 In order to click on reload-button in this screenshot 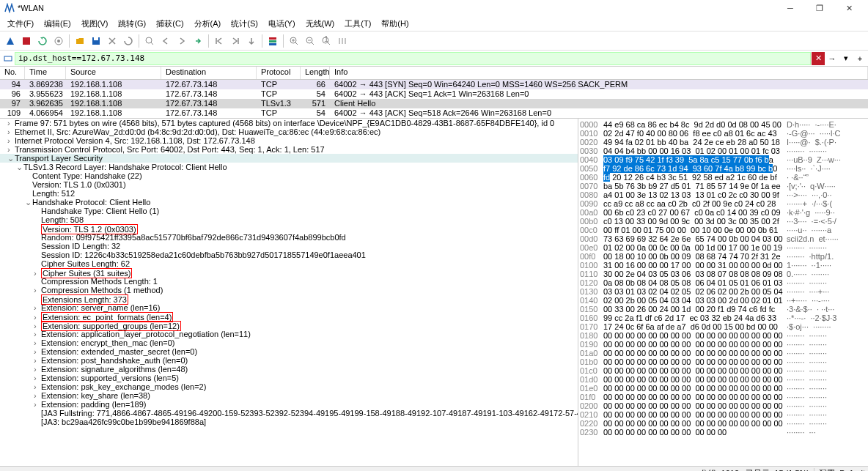, I will do `click(128, 41)`.